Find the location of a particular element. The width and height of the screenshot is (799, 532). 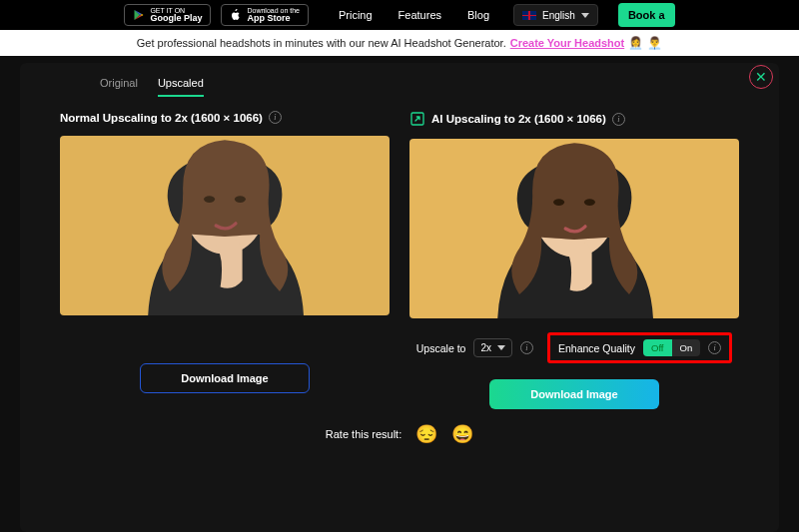

toggle-on: On is located at coordinates (687, 347).